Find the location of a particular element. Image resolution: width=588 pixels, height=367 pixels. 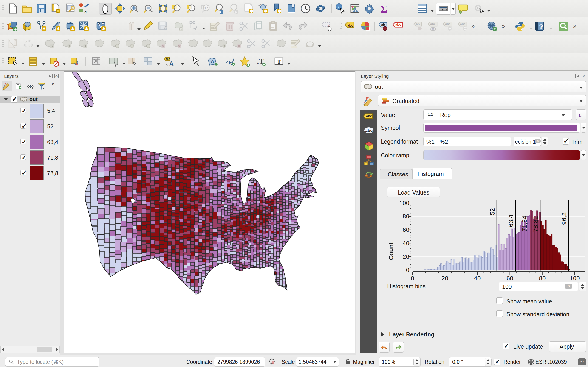

svg-text: 1:1 is located at coordinates (207, 8).